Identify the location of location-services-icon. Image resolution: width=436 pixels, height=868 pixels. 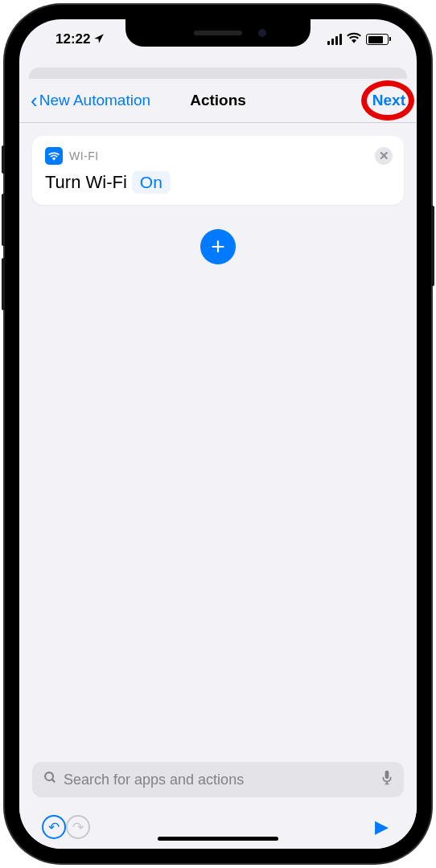
(99, 40).